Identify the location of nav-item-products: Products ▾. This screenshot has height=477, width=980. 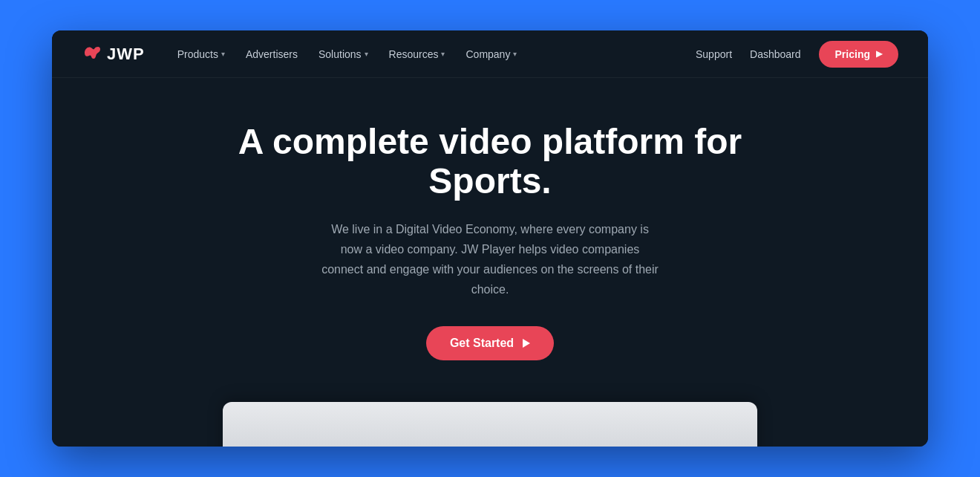
(201, 54).